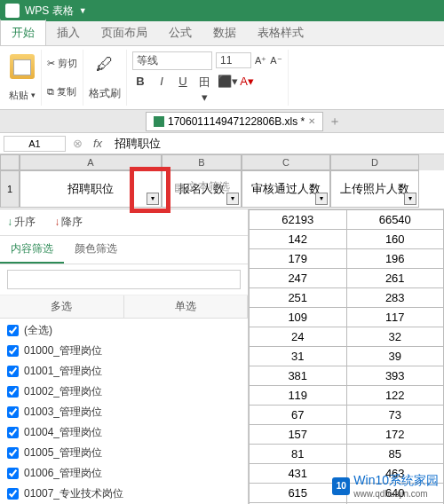  Describe the element at coordinates (52, 64) in the screenshot. I see `scissors-icon: ✂` at that location.